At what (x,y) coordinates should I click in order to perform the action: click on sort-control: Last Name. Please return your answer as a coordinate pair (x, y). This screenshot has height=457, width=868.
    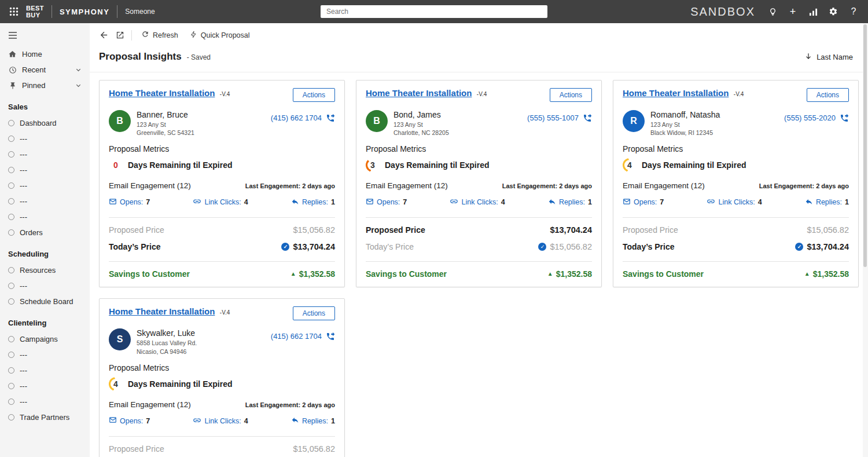
    Looking at the image, I should click on (829, 57).